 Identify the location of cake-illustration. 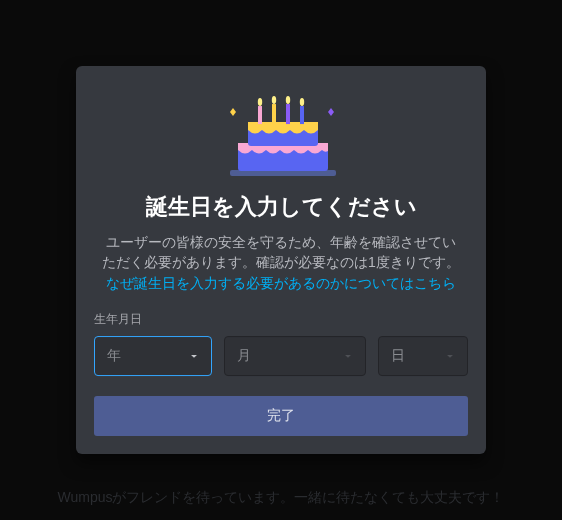
(281, 135).